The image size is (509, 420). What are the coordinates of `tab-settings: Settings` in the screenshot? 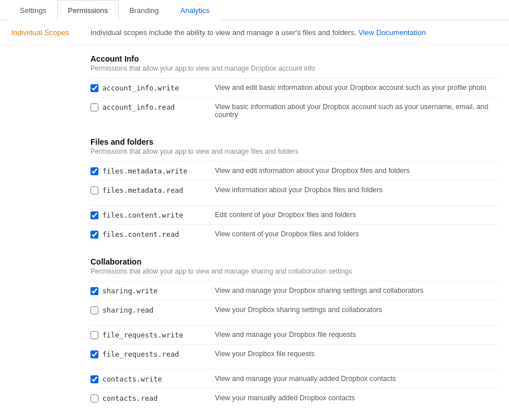 It's located at (33, 10).